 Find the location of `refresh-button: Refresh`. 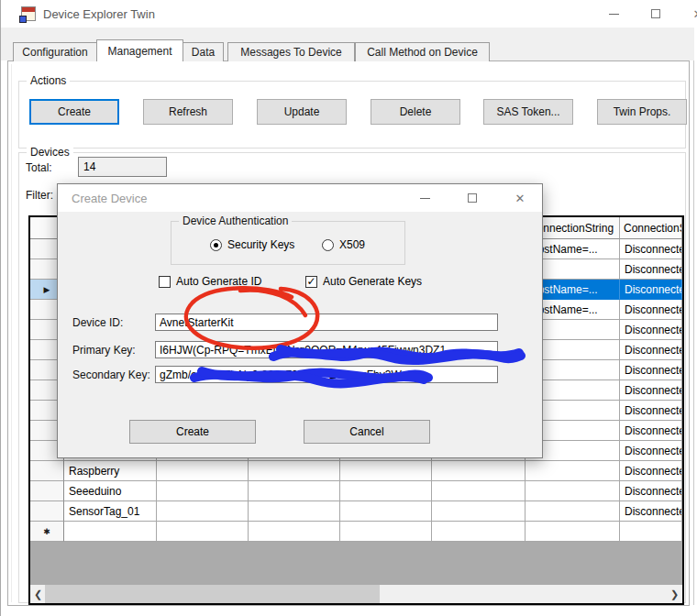

refresh-button: Refresh is located at coordinates (188, 112).